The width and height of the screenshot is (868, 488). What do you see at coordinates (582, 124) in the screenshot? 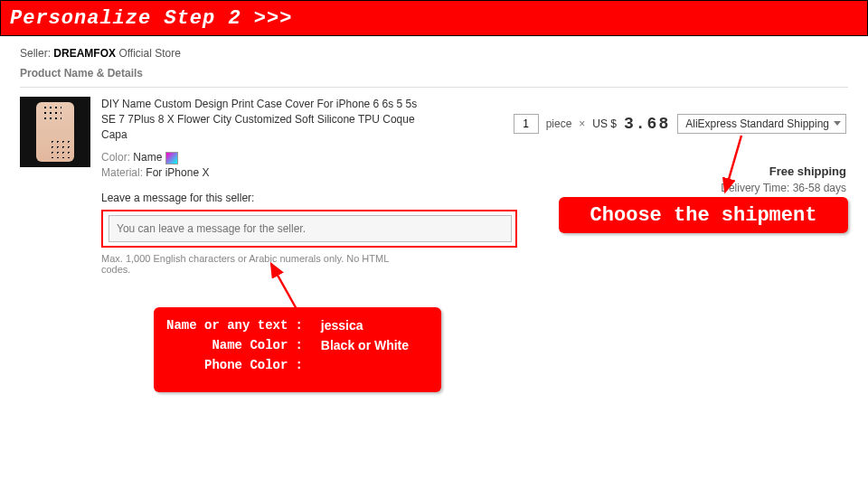
I see `multiply-icon: ×` at bounding box center [582, 124].